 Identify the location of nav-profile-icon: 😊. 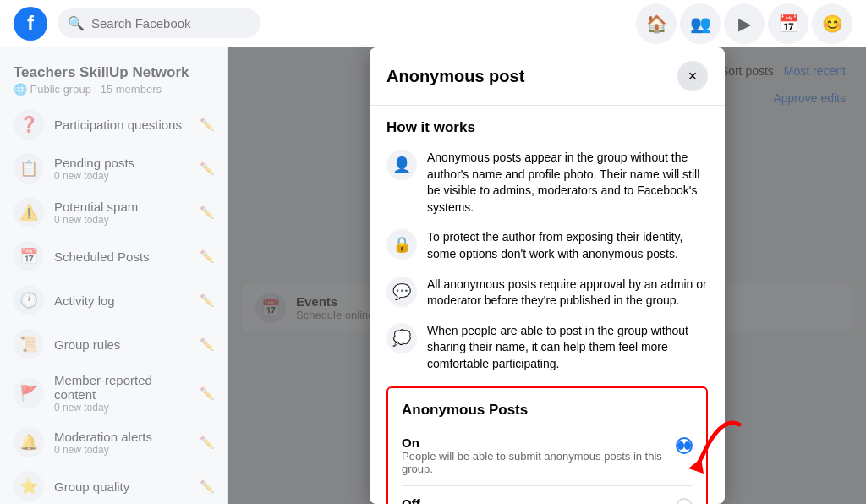
(832, 24).